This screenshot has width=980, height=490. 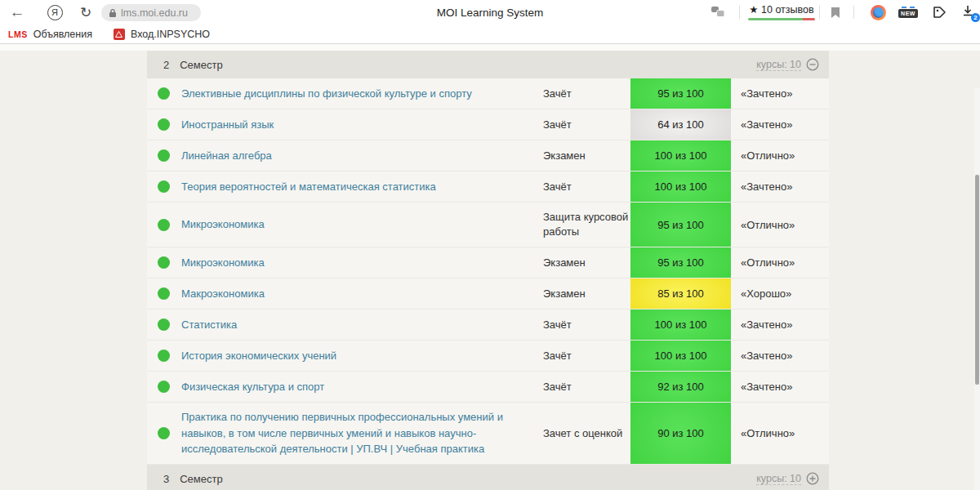 What do you see at coordinates (488, 294) in the screenshot?
I see `table-row: Макроэкономика Экзамен 85 из 100 «Хорошо…` at bounding box center [488, 294].